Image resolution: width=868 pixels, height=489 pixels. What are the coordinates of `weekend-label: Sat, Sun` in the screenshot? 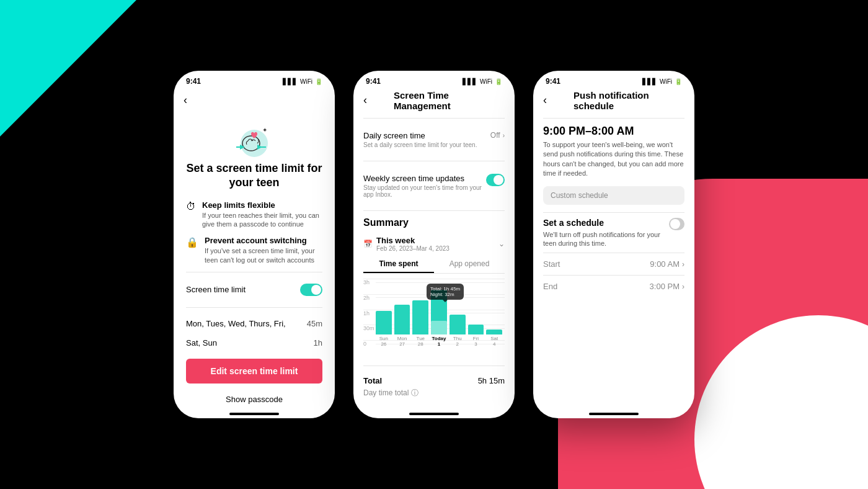 It's located at (202, 343).